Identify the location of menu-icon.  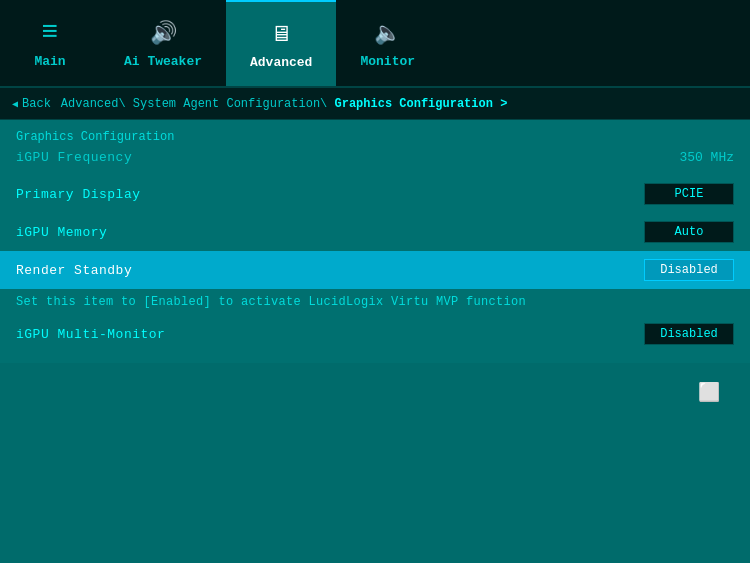
(50, 32).